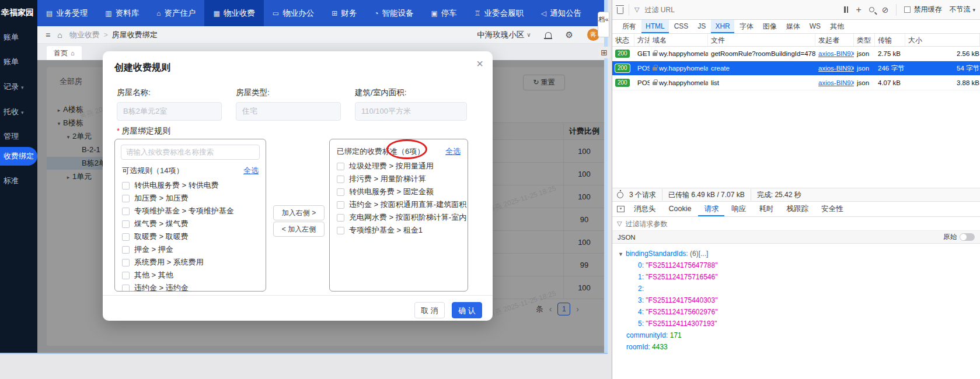  What do you see at coordinates (85, 35) in the screenshot?
I see `breadcrumb-section: 物业收费` at bounding box center [85, 35].